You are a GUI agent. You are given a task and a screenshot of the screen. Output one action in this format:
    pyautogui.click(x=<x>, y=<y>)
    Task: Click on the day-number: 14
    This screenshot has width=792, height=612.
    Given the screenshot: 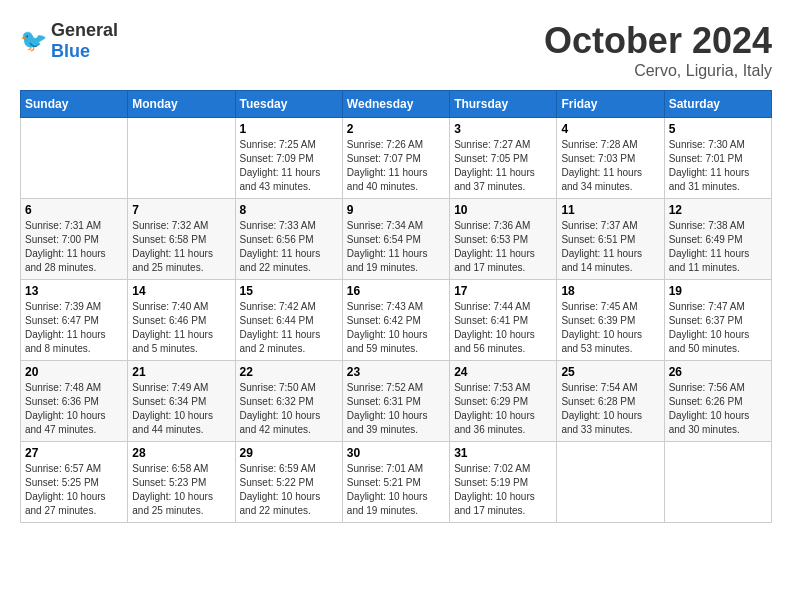 What is the action you would take?
    pyautogui.click(x=181, y=291)
    